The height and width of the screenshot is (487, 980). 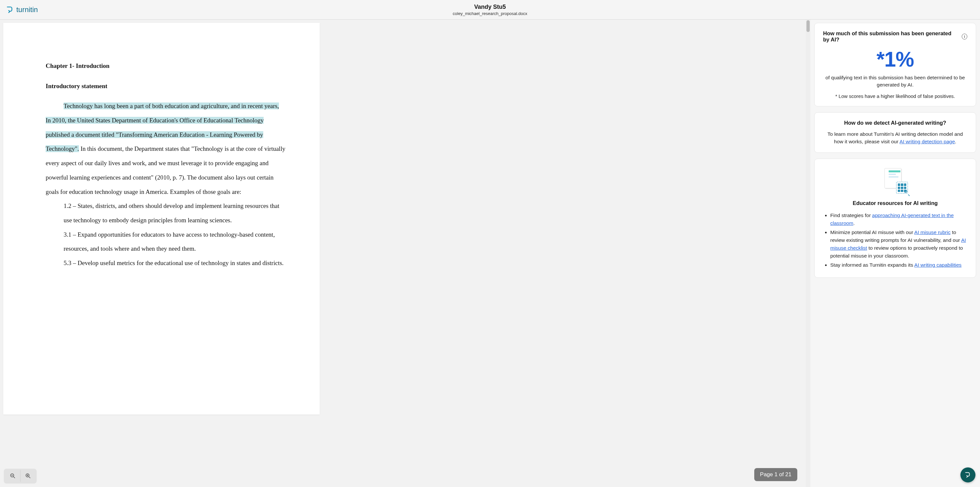 What do you see at coordinates (896, 180) in the screenshot?
I see `educator-illustration` at bounding box center [896, 180].